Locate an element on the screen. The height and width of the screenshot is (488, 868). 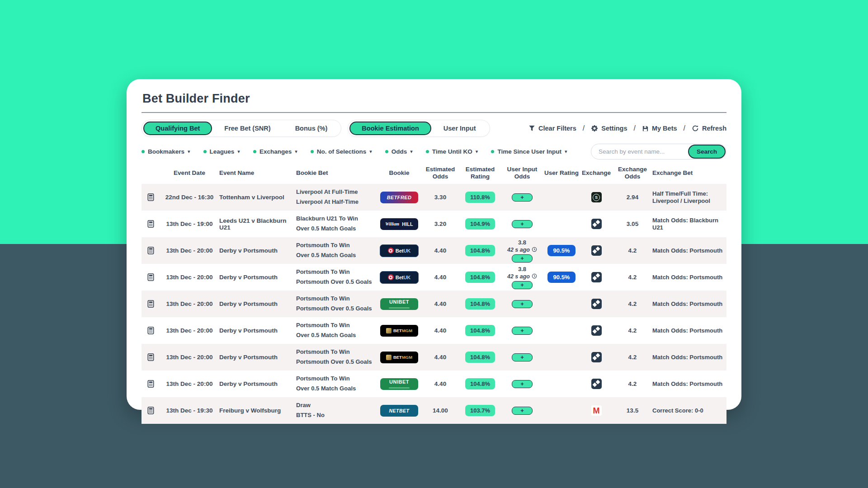
user-input-odds-cell: + is located at coordinates (522, 357).